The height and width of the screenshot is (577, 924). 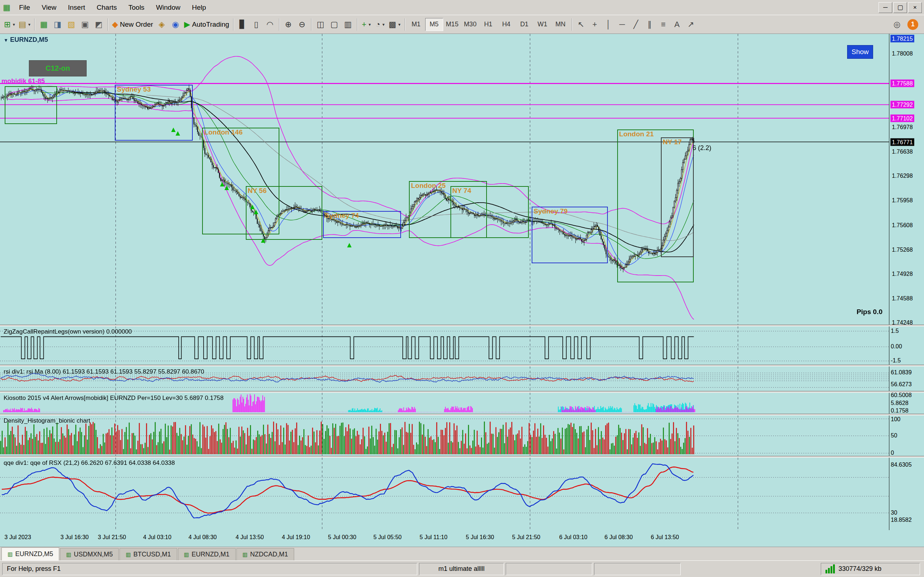 What do you see at coordinates (99, 24) in the screenshot?
I see `strategy-tester-button: ◩` at bounding box center [99, 24].